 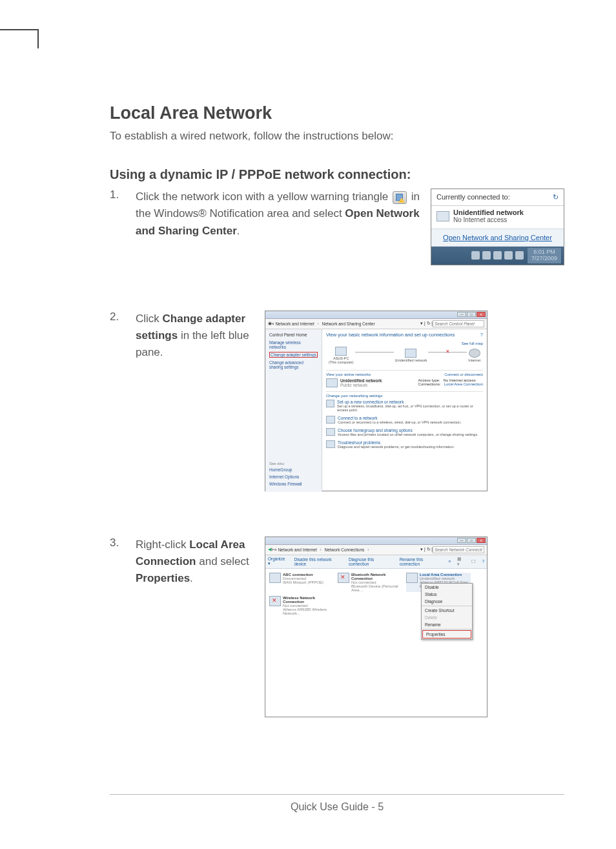 I want to click on screenshot-3-network-connections: — □ ✕ ◀ ▶ « Network and Internet › Netwo…, so click(x=376, y=627).